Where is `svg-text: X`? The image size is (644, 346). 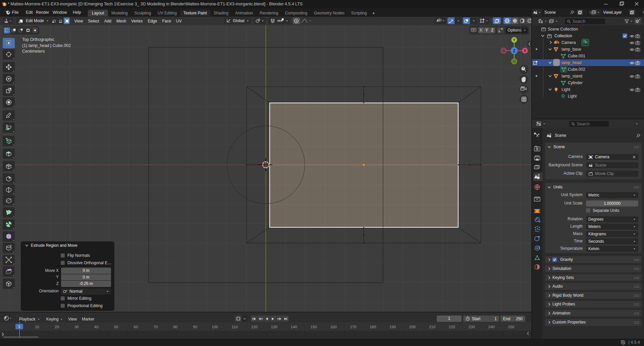 svg-text: X is located at coordinates (525, 51).